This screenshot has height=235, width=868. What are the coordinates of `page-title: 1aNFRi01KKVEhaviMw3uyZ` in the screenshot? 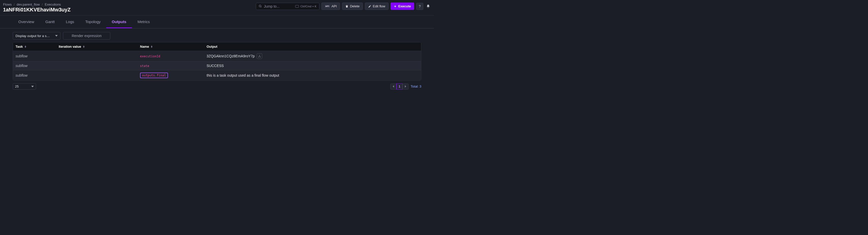 It's located at (37, 10).